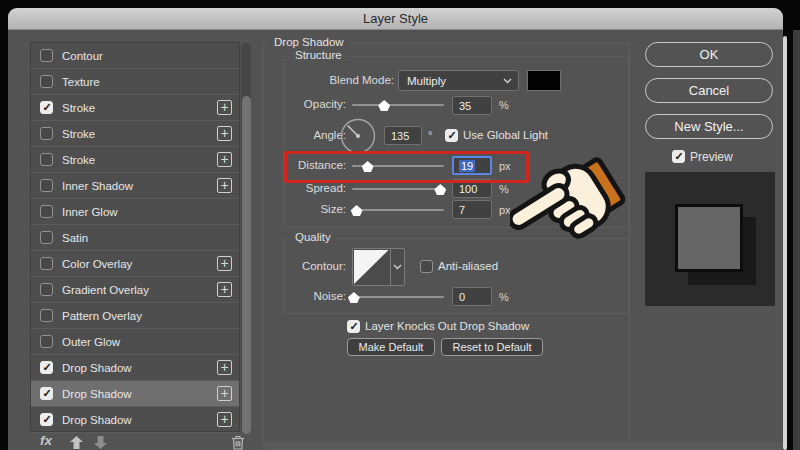 The image size is (800, 450). I want to click on layer-knockout-checkbox, so click(354, 326).